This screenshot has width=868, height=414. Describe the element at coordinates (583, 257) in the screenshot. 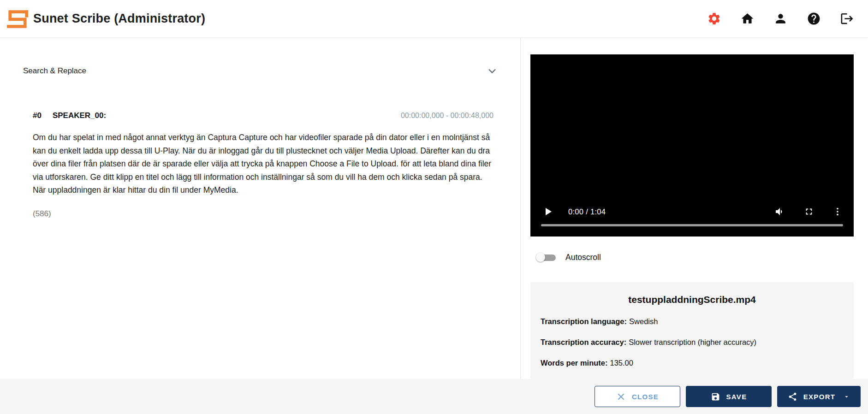

I see `autoscroll-label: Autoscroll` at that location.